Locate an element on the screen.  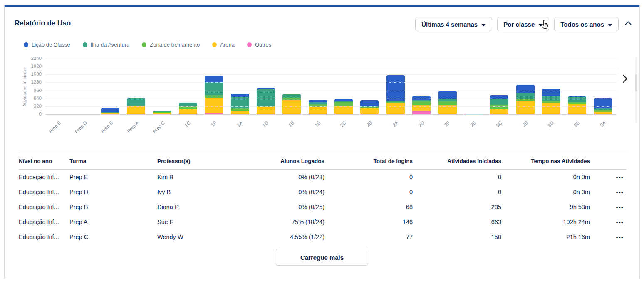
cell-tempo: 21h 16m is located at coordinates (546, 237).